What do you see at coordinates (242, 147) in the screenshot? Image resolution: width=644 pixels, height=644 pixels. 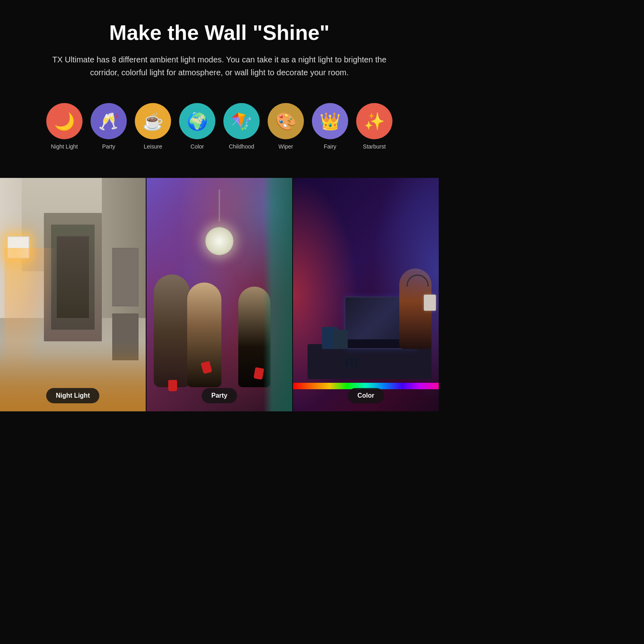 I see `childhood-label: Childhood` at bounding box center [242, 147].